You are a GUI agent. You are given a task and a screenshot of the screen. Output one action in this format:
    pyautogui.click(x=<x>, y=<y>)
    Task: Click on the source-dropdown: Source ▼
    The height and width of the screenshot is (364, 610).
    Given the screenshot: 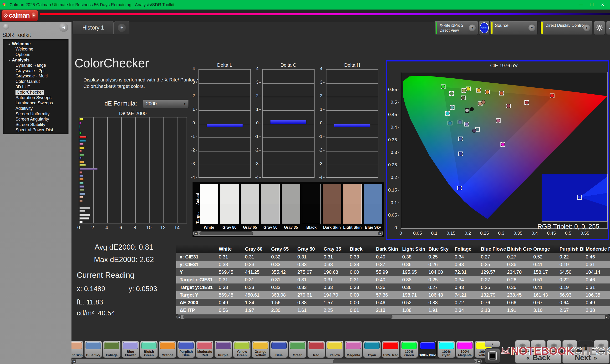 What is the action you would take?
    pyautogui.click(x=514, y=28)
    